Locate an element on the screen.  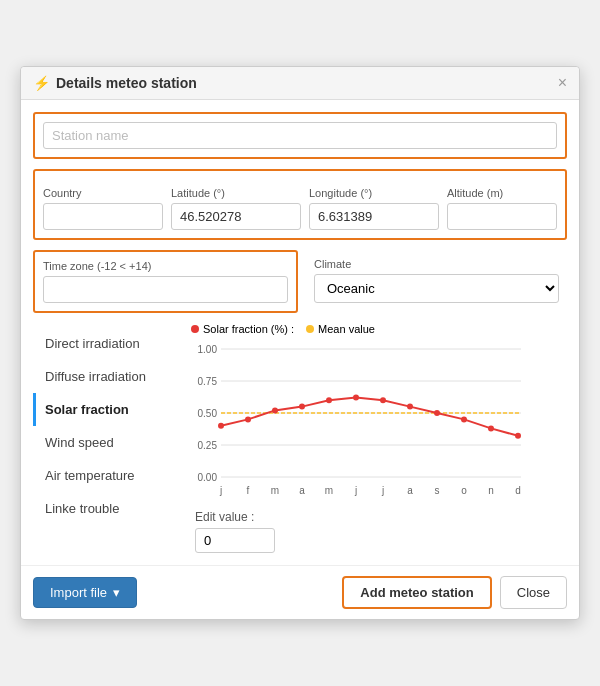
chart-legend: Solar fraction (%) : Mean value is located at coordinates (375, 329).